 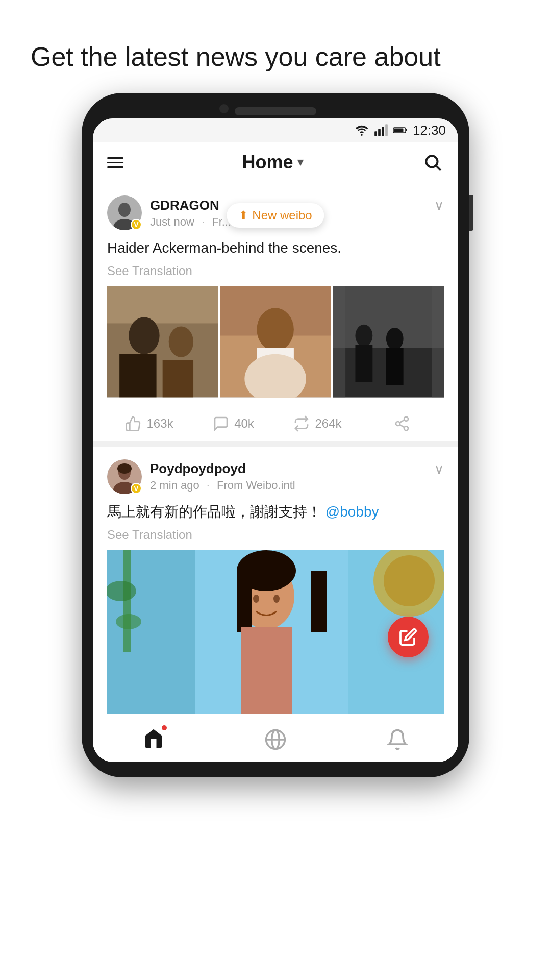 I want to click on status-bar: 12:30, so click(x=276, y=130).